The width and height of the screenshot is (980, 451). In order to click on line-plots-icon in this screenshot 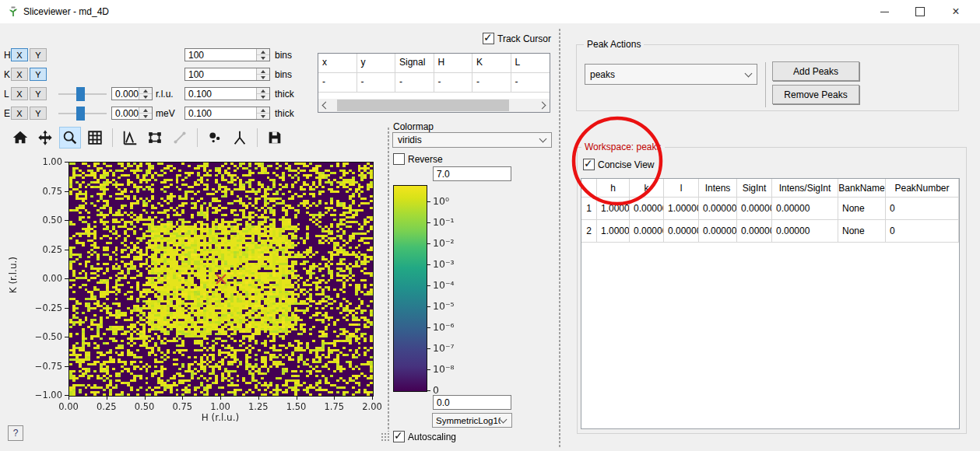, I will do `click(130, 138)`.